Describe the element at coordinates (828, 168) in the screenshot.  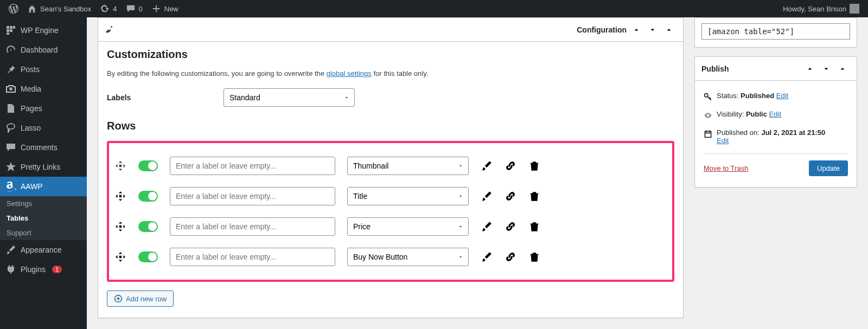
I see `update-button: Update` at that location.